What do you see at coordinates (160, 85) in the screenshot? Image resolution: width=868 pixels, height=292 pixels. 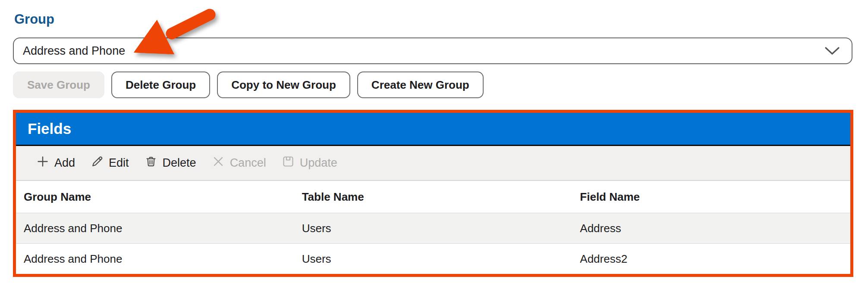 I see `delete-group-button: Delete Group` at bounding box center [160, 85].